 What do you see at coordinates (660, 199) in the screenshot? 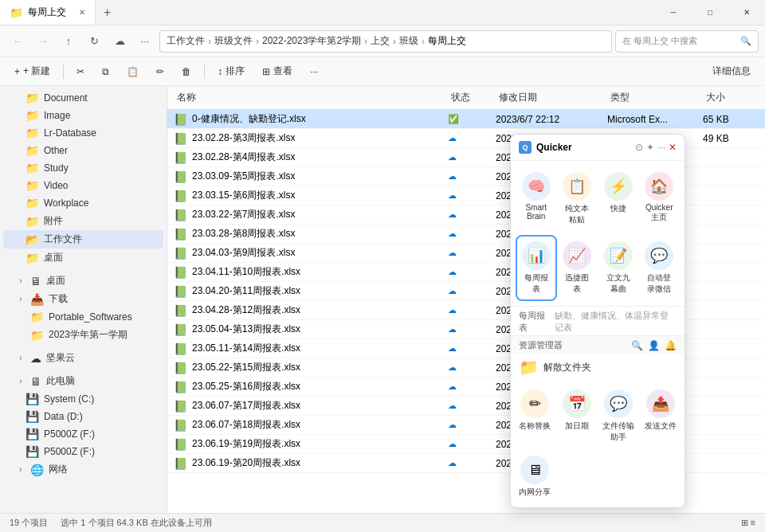
I see `quicker-action-main: 🏠 Quicker主页` at bounding box center [660, 199].